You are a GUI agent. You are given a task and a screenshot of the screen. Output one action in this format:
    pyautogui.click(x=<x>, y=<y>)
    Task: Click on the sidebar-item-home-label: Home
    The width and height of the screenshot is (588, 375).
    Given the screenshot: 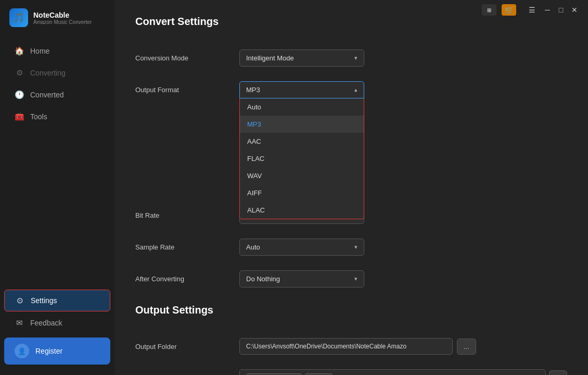 What is the action you would take?
    pyautogui.click(x=40, y=51)
    